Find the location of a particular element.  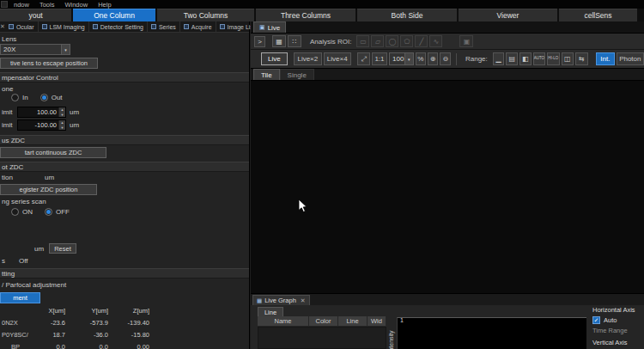

off-radio-label: OFF is located at coordinates (63, 211).